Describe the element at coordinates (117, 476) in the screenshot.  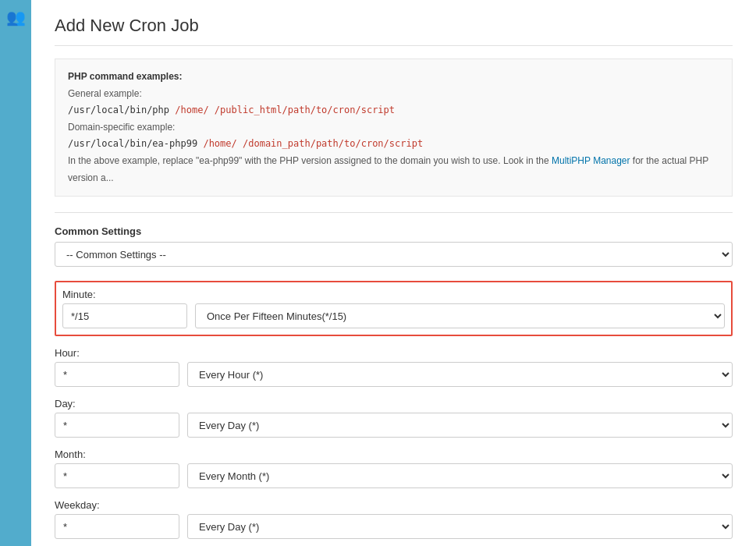
I see `month-input` at that location.